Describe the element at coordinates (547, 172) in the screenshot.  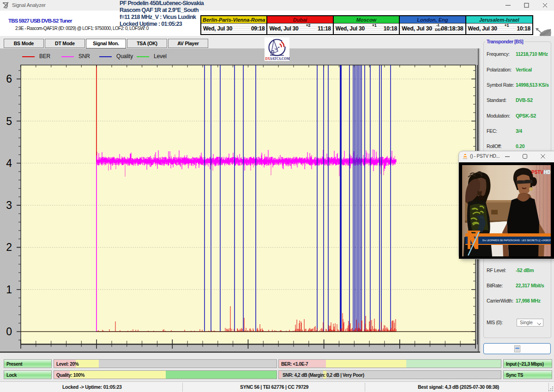
I see `svg-text: HD` at that location.